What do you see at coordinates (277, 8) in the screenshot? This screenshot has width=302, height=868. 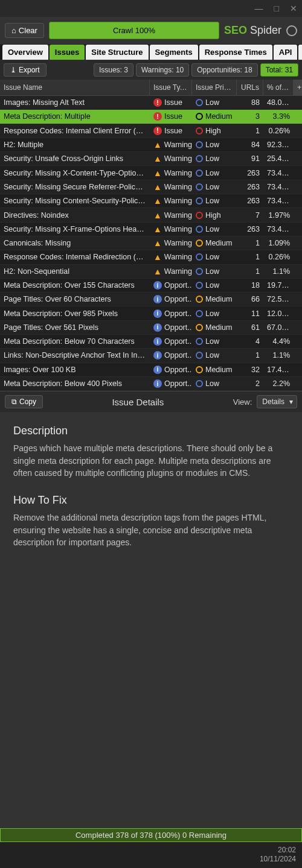 I see `maximize-button: □` at bounding box center [277, 8].